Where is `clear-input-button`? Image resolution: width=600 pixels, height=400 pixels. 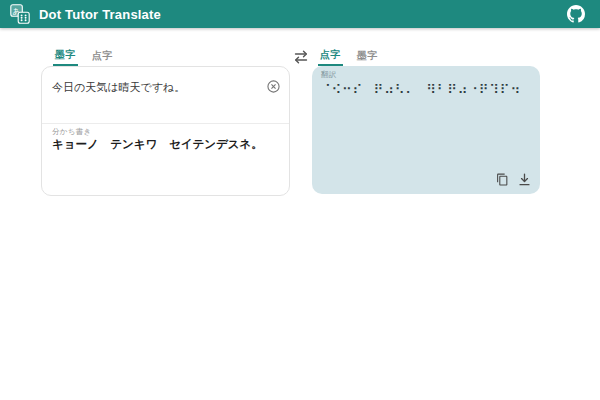
clear-input-button is located at coordinates (274, 86).